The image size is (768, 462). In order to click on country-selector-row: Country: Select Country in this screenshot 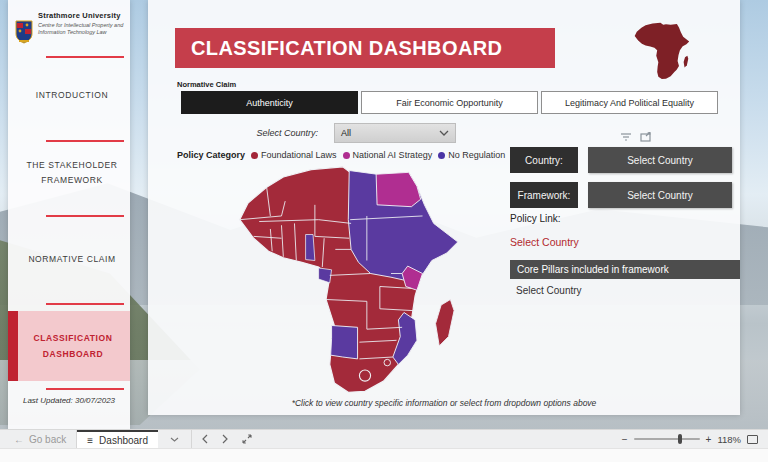, I will do `click(621, 160)`.